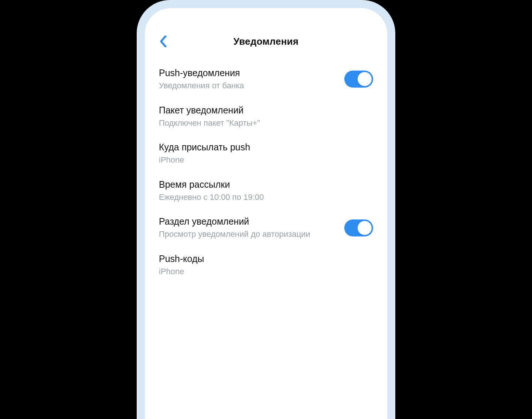  What do you see at coordinates (266, 191) in the screenshot?
I see `row-delivery-time: Время рассылки Ежедневно с 10:00 по 19:0…` at bounding box center [266, 191].